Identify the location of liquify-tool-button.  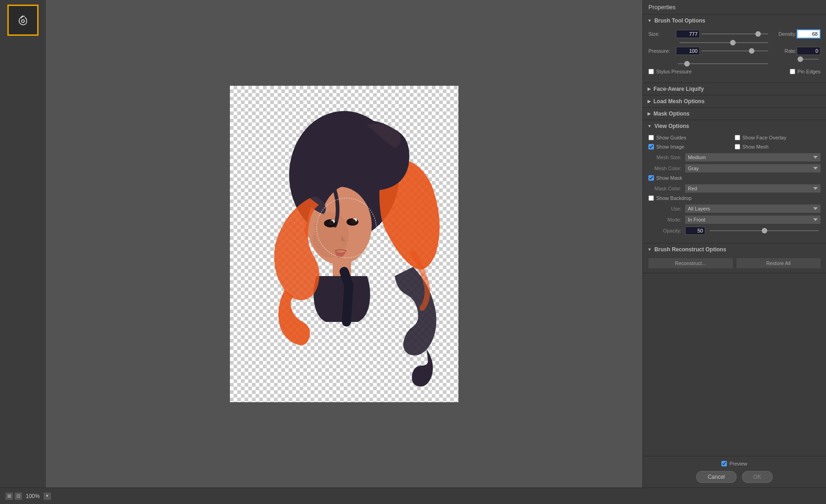
(23, 20).